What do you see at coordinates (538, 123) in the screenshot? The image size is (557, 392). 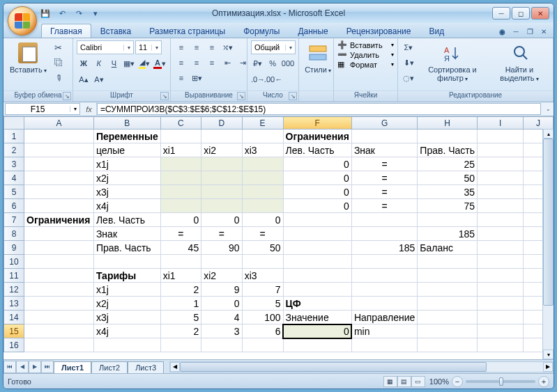 I see `col-header-J: J` at bounding box center [538, 123].